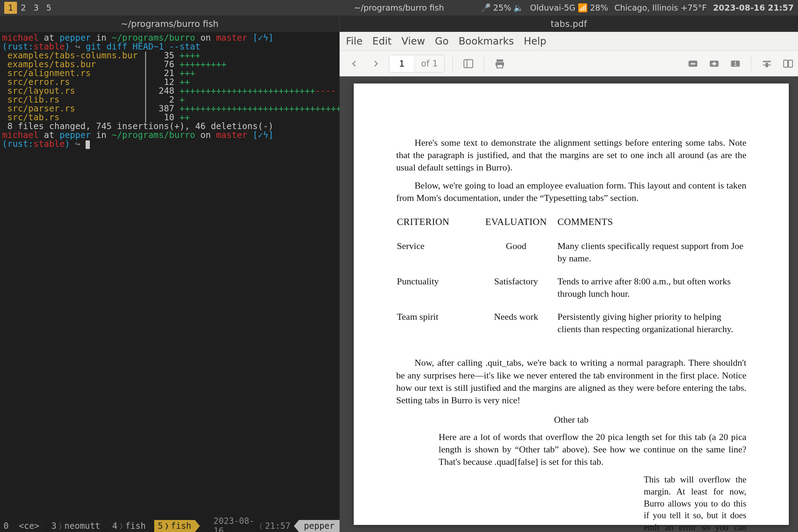  Describe the element at coordinates (788, 64) in the screenshot. I see `dual-page-icon` at that location.